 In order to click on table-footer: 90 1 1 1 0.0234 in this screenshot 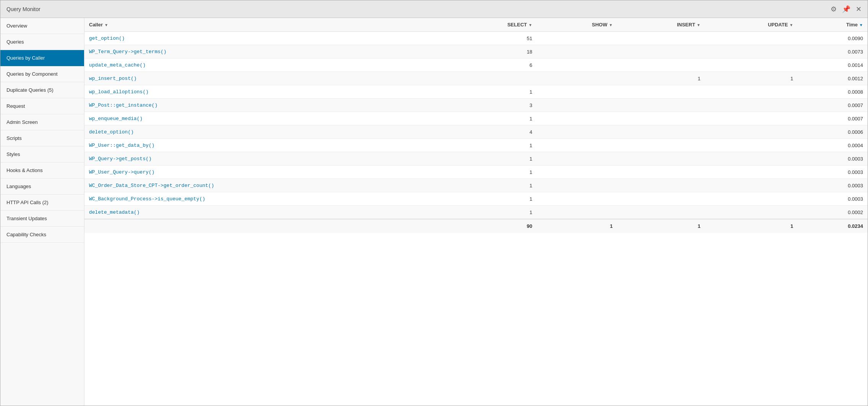, I will do `click(476, 226)`.